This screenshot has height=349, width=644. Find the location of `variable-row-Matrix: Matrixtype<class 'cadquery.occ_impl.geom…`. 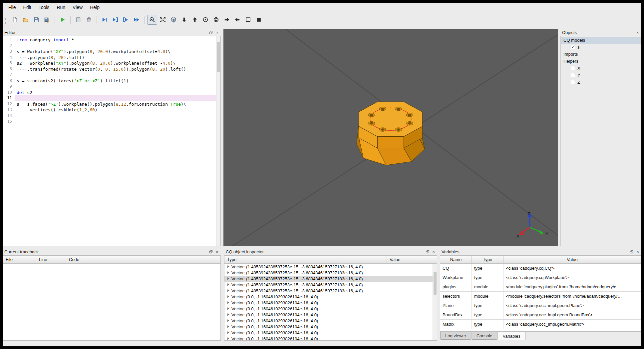

variable-row-Matrix: Matrixtype<class 'cadquery.occ_impl.geom… is located at coordinates (541, 324).